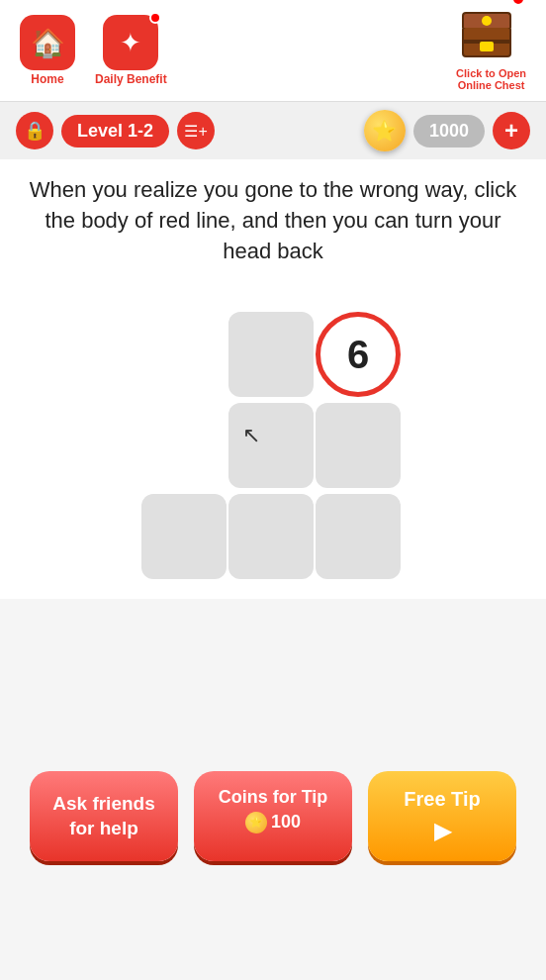 Image resolution: width=546 pixels, height=980 pixels. I want to click on daily-benefit-button: ✦ Daily Benefit, so click(131, 50).